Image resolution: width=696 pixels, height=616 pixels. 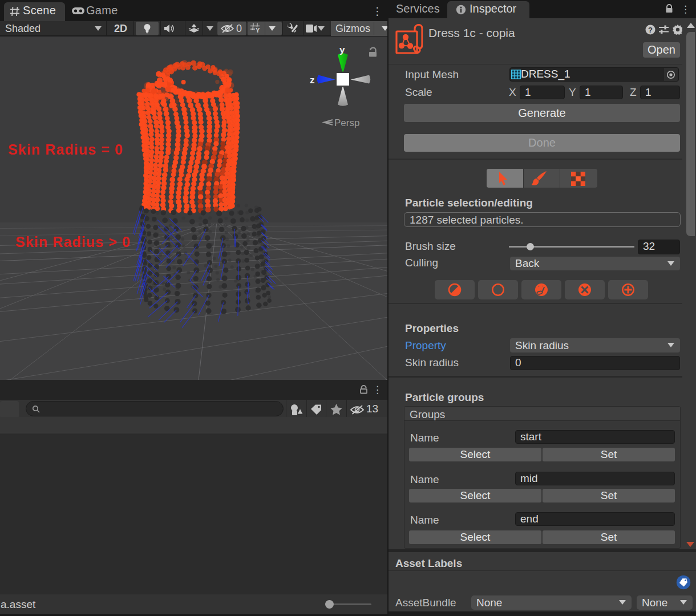 What do you see at coordinates (66, 149) in the screenshot?
I see `svg-text: Skin Radius = 0` at bounding box center [66, 149].